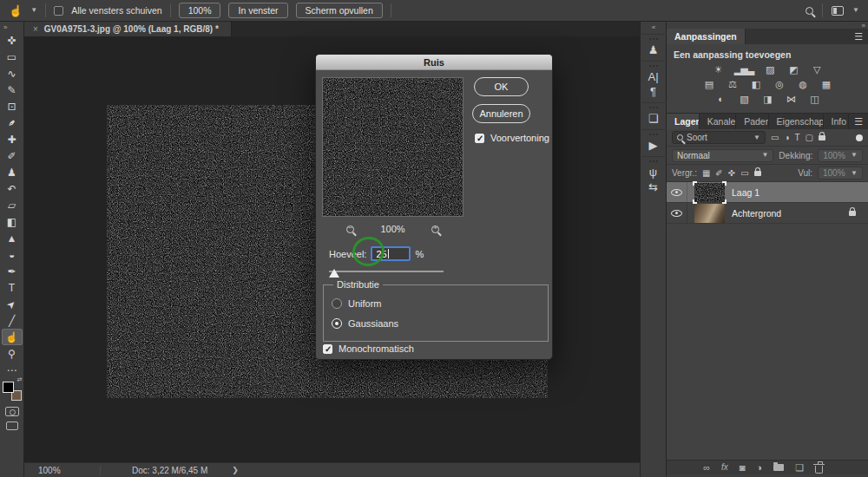 This screenshot has width=868, height=477. I want to click on adjustment-layer-filter-icon: ◑, so click(786, 137).